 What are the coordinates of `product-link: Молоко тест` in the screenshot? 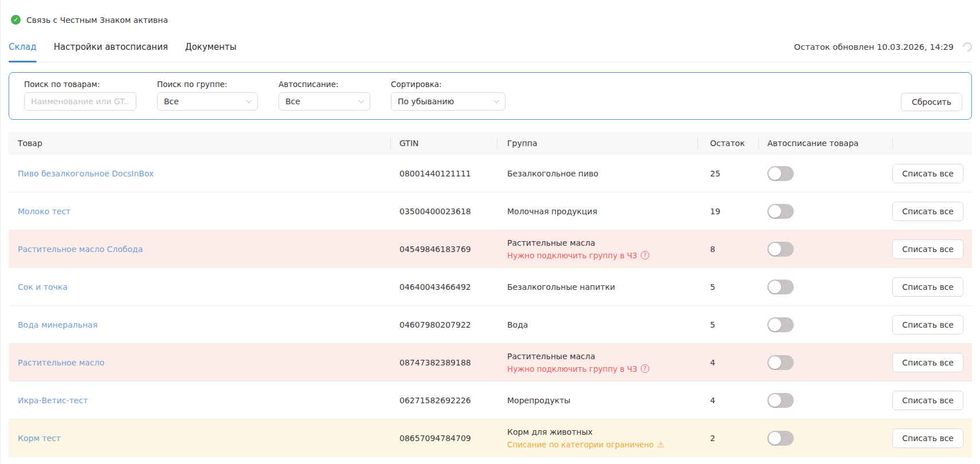 It's located at (44, 211).